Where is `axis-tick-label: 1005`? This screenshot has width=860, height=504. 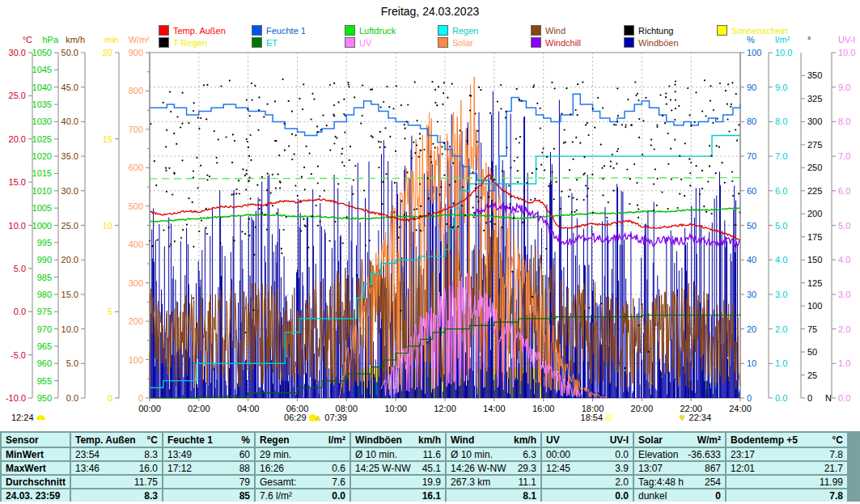 axis-tick-label: 1005 is located at coordinates (42, 208).